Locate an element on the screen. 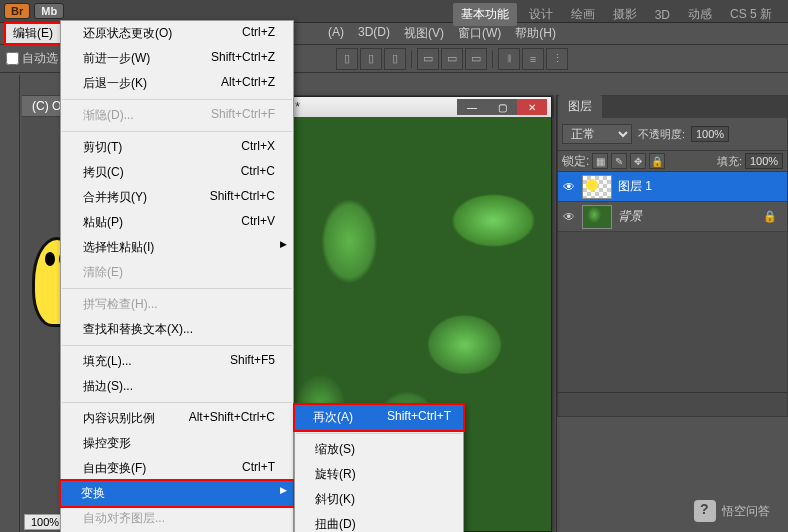 This screenshot has height=532, width=788. submenu-item: 扭曲(D) is located at coordinates (379, 522).